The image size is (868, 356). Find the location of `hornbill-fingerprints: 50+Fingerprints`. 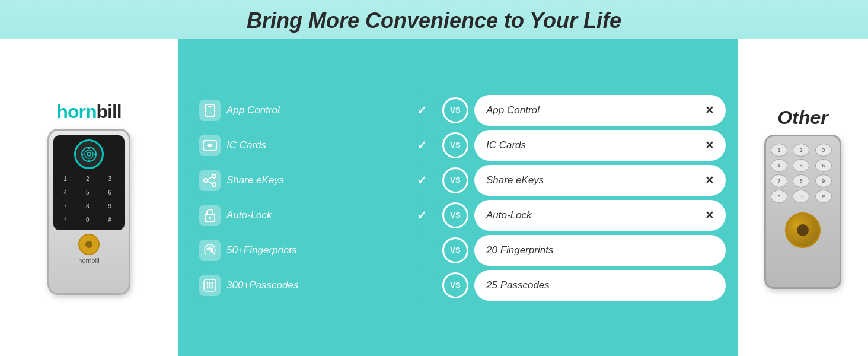

hornbill-fingerprints: 50+Fingerprints is located at coordinates (313, 250).